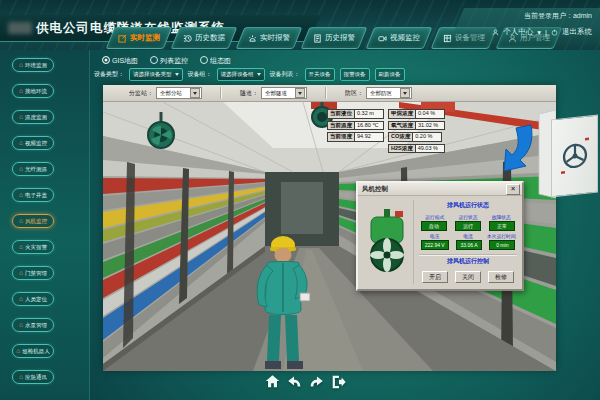  Describe the element at coordinates (355, 74) in the screenshot. I see `alarm-devices-button: 报警设备` at that location.